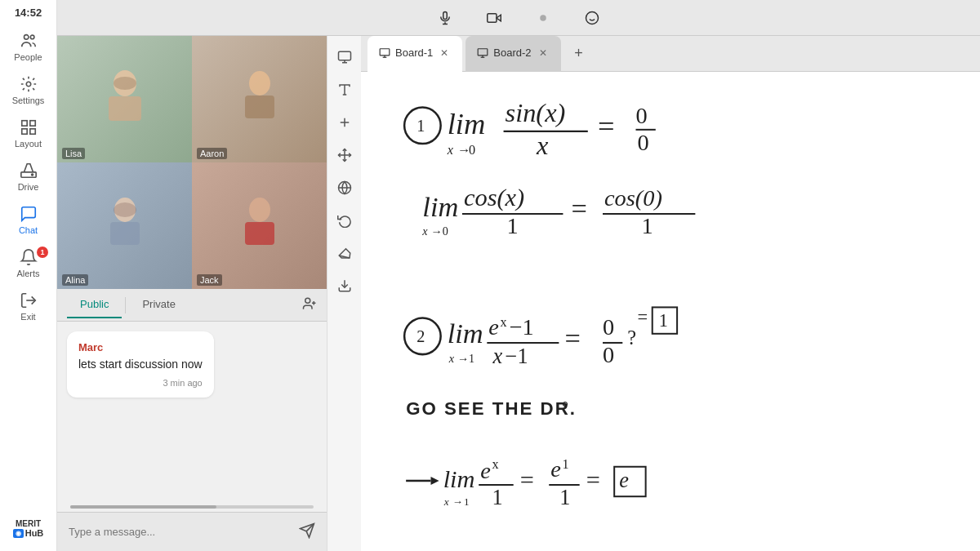 The image size is (980, 551). What do you see at coordinates (345, 220) in the screenshot?
I see `undo-icon` at bounding box center [345, 220].